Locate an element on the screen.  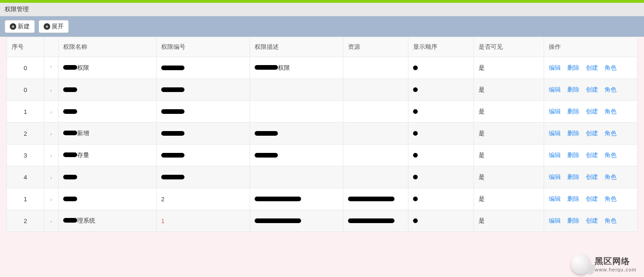
name-text: 理系统 is located at coordinates (86, 220).